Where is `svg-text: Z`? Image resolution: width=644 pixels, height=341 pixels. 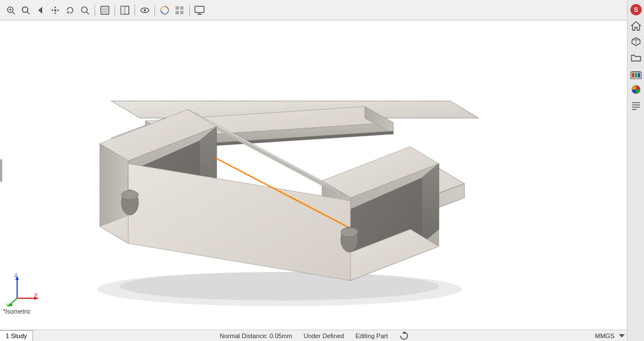 svg-text: Z is located at coordinates (16, 275).